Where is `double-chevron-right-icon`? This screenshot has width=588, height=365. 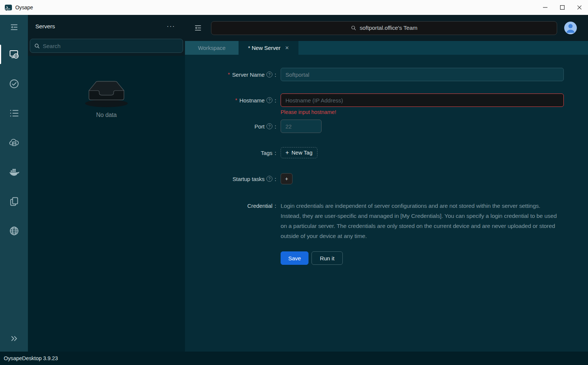 double-chevron-right-icon is located at coordinates (14, 339).